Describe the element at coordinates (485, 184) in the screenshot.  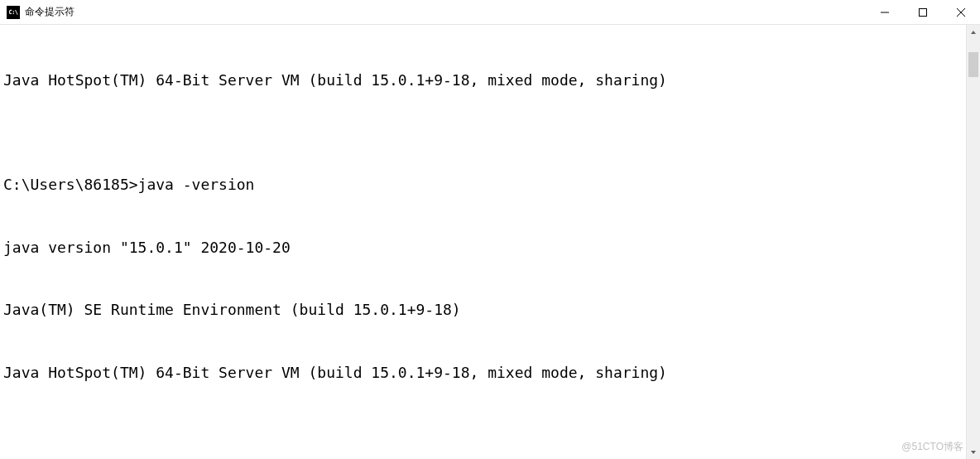
I see `output-line: C:\Users\86185>java -version` at that location.